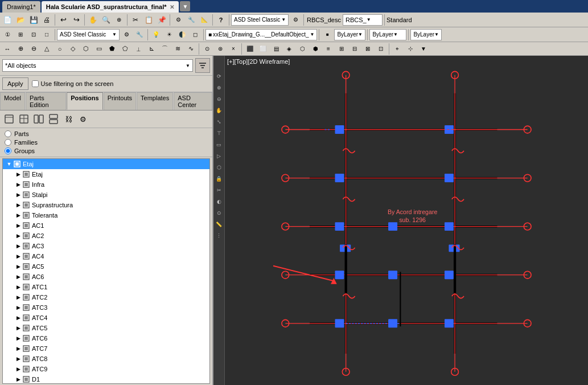  What do you see at coordinates (169, 35) in the screenshot?
I see `tb2-sun: ☀` at bounding box center [169, 35].